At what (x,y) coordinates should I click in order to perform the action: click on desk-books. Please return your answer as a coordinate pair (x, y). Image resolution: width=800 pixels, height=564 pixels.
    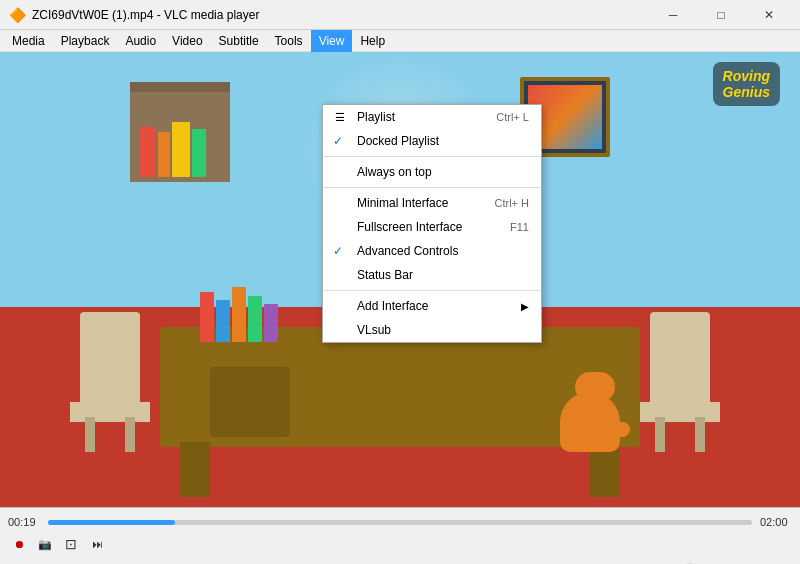
    Looking at the image, I should click on (239, 314).